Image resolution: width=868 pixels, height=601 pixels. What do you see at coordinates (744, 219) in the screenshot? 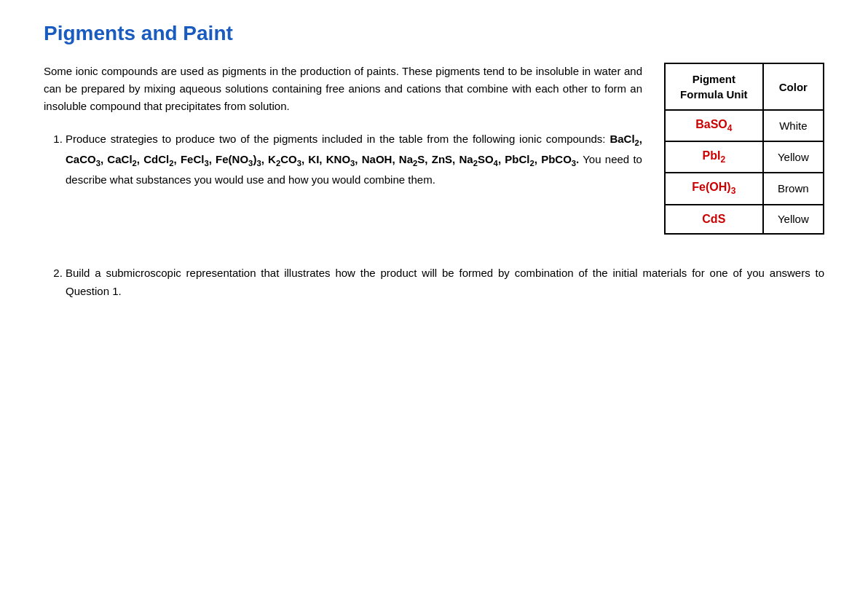
I see `table-row: CdS Yellow` at bounding box center [744, 219].